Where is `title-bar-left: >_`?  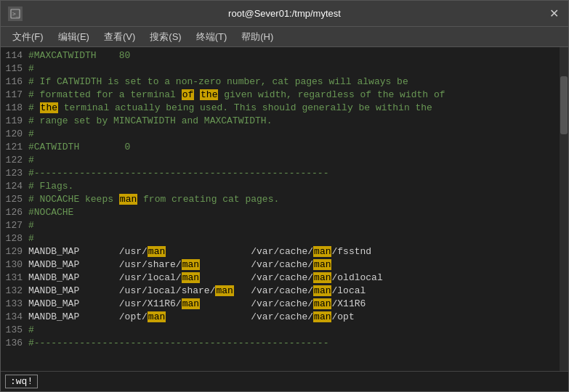 title-bar-left: >_ is located at coordinates (15, 14).